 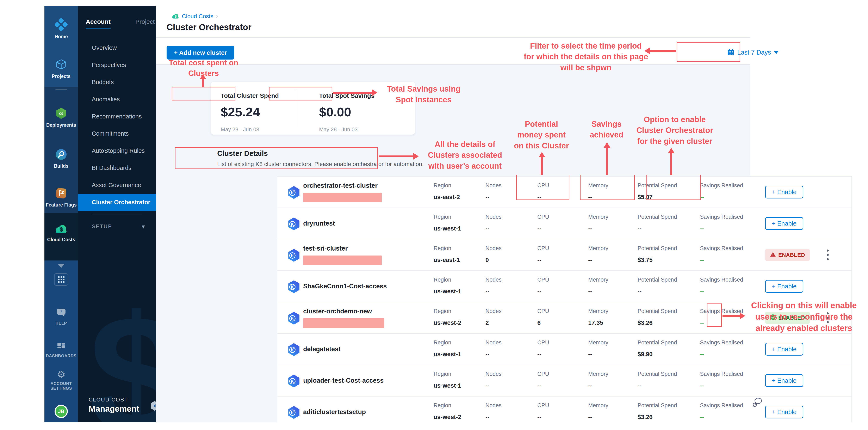 What do you see at coordinates (61, 90) in the screenshot?
I see `rail-divider` at bounding box center [61, 90].